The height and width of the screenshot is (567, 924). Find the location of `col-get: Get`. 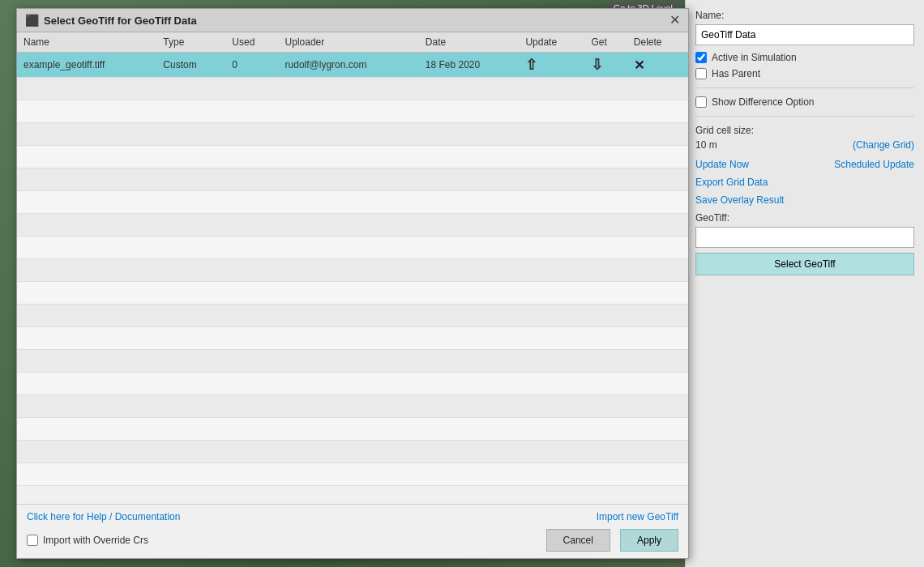

col-get: Get is located at coordinates (605, 42).